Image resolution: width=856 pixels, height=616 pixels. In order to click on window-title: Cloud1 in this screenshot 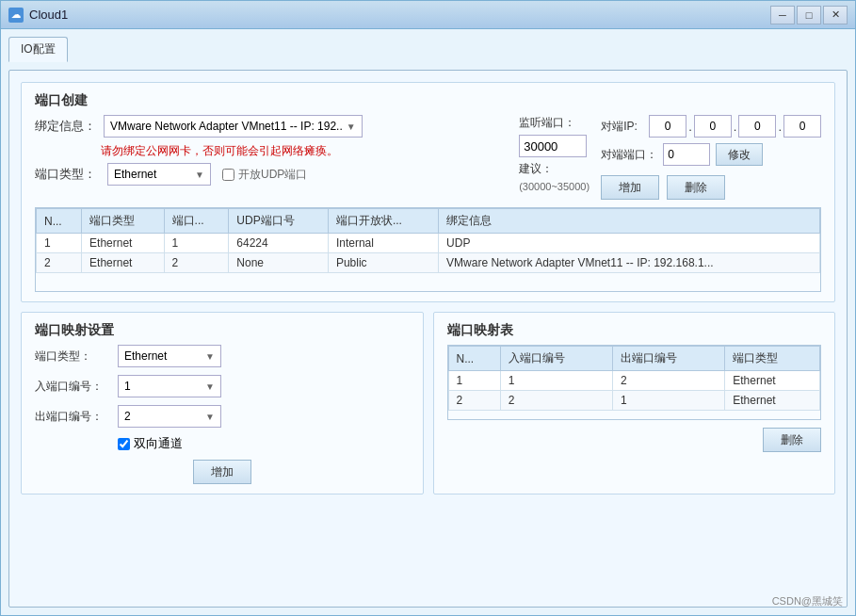, I will do `click(49, 15)`.